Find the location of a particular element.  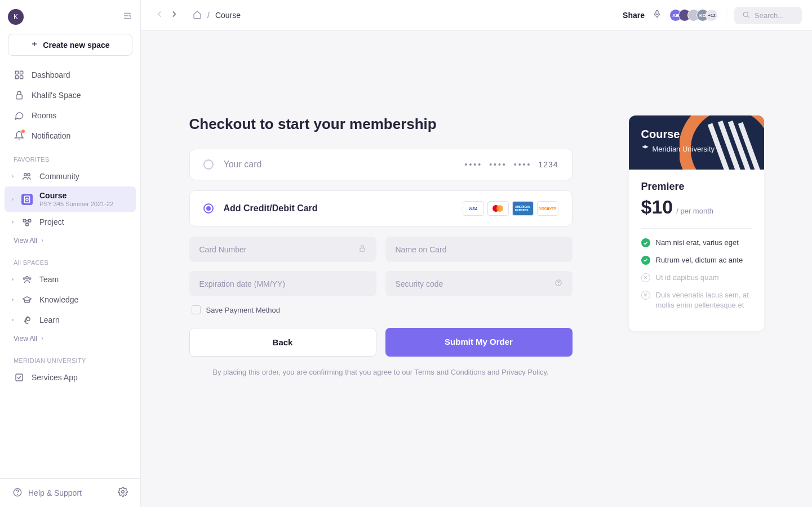

share-button: Share is located at coordinates (633, 15).